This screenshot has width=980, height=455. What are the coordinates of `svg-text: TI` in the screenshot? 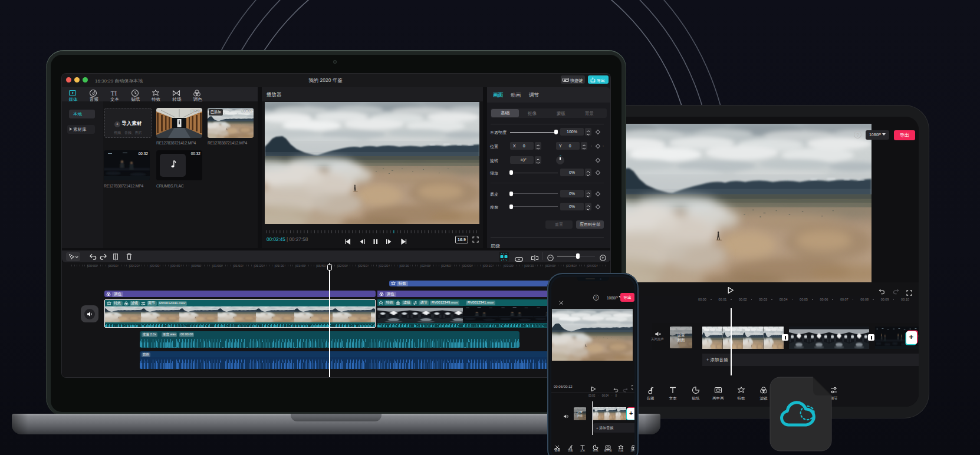 It's located at (114, 93).